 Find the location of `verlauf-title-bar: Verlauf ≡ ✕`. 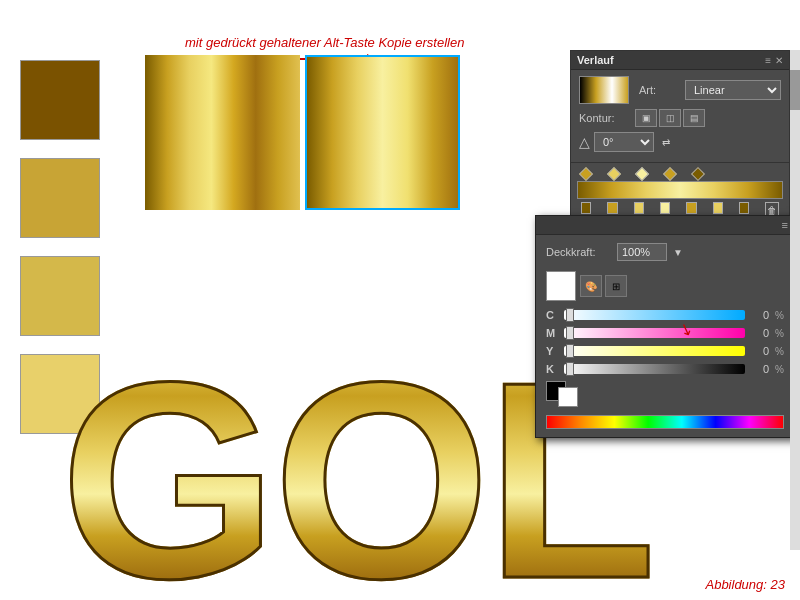

verlauf-title-bar: Verlauf ≡ ✕ is located at coordinates (680, 60).